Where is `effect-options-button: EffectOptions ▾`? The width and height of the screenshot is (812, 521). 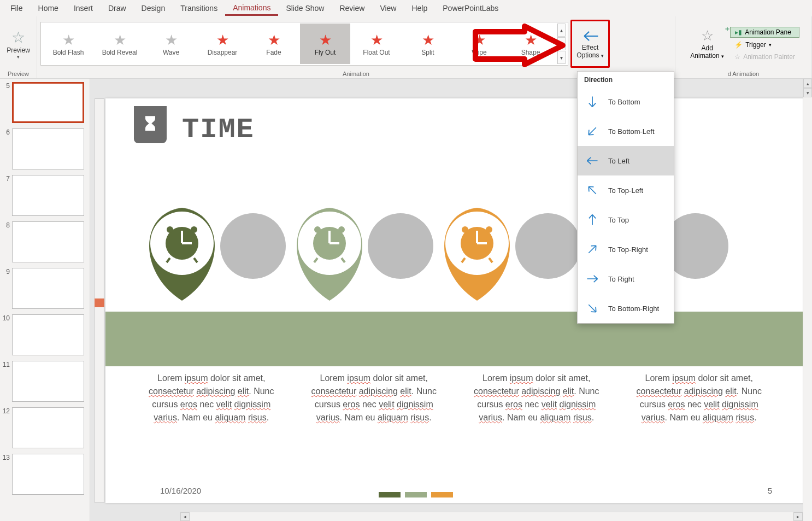 effect-options-button: EffectOptions ▾ is located at coordinates (590, 44).